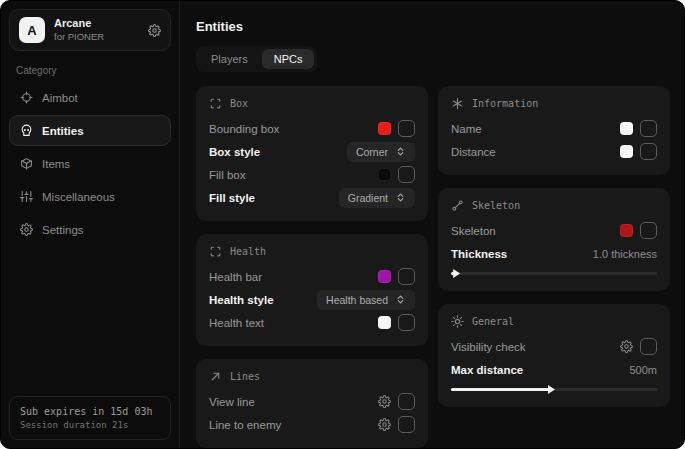  I want to click on setting-label: Health text, so click(236, 323).